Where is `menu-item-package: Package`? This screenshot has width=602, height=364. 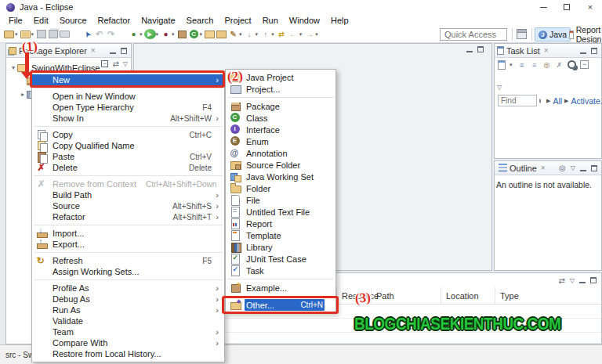
menu-item-package: Package is located at coordinates (281, 106).